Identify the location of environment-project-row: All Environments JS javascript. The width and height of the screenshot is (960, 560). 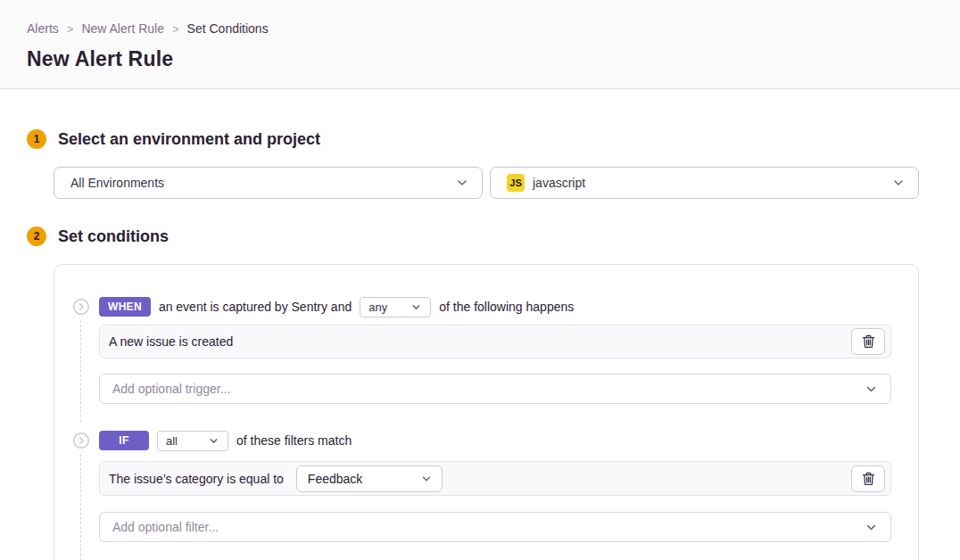
(493, 183).